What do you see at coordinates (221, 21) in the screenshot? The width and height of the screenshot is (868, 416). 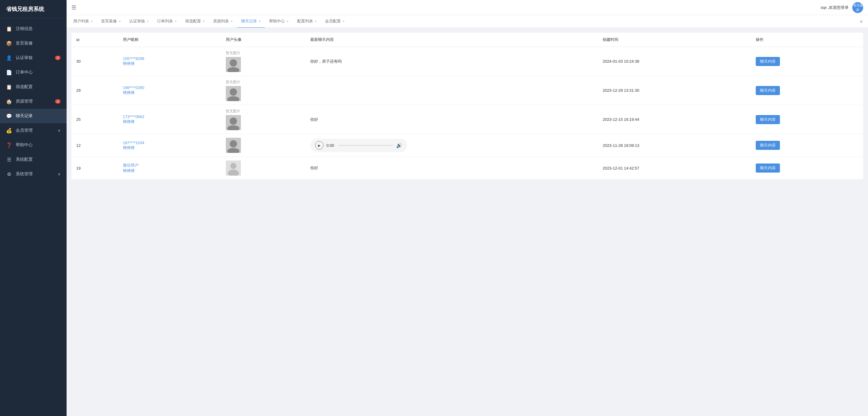 I see `tab-label-house: 房源列表` at bounding box center [221, 21].